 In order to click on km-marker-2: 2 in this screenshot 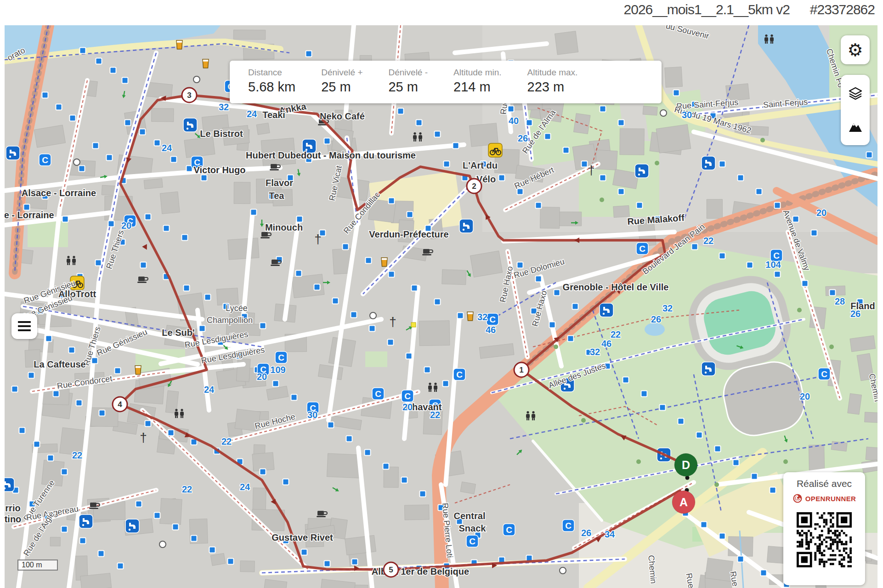, I will do `click(474, 186)`.